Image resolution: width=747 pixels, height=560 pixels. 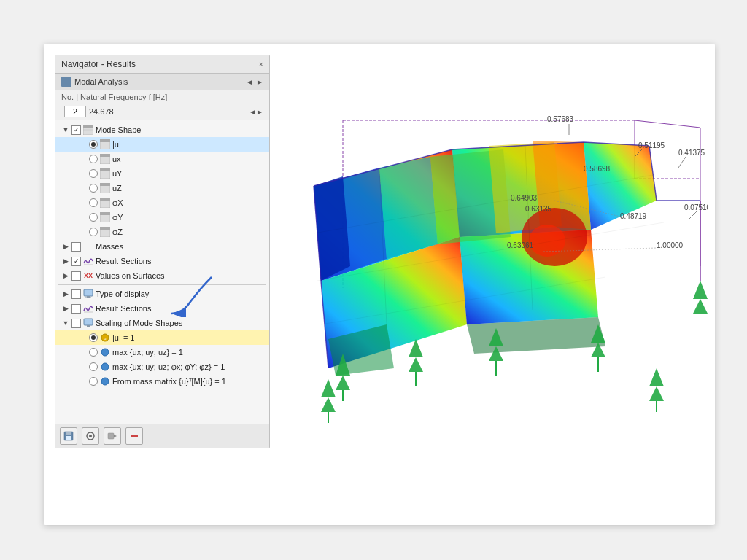 I want to click on mode-shape-expand, so click(x=66, y=130).